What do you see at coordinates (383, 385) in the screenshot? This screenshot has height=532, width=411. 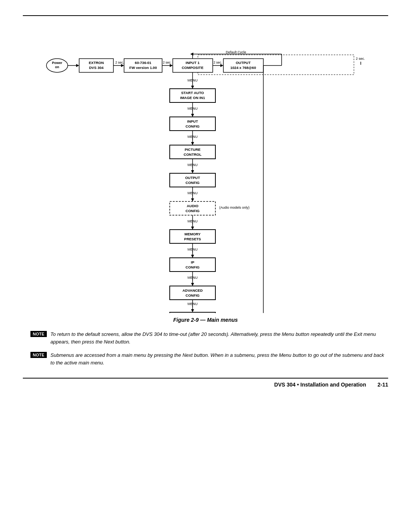 I see `footer-page: 2-11` at bounding box center [383, 385].